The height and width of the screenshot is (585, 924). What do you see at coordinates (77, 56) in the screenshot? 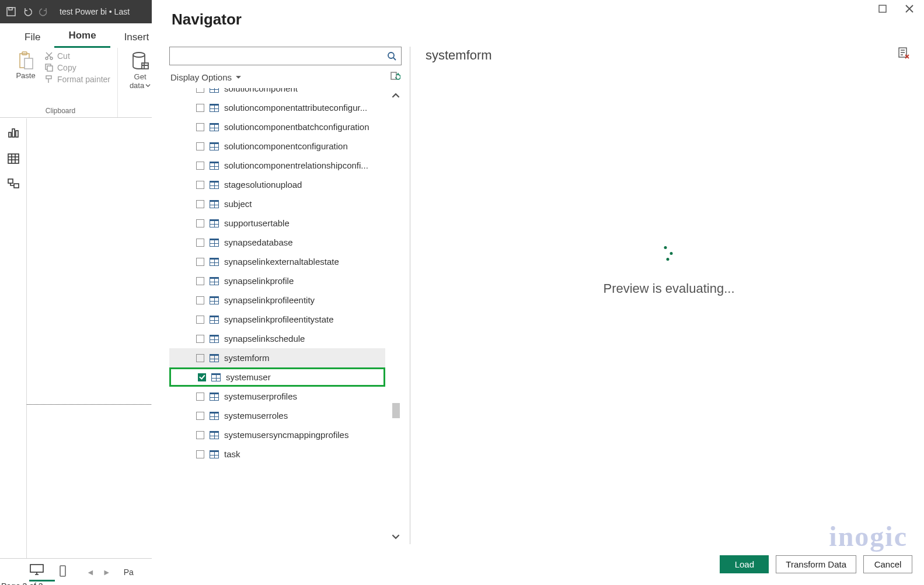
I see `cut-button: Cut` at bounding box center [77, 56].